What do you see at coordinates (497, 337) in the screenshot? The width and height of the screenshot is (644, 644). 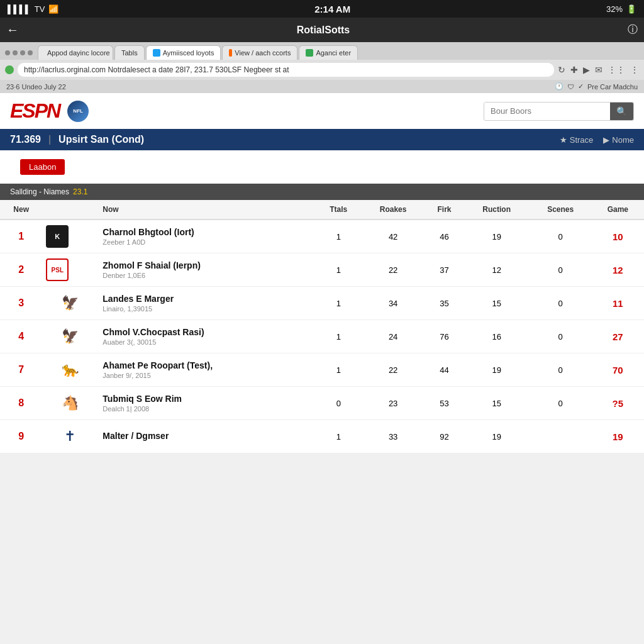 I see `ruction-cell: 16` at bounding box center [497, 337].